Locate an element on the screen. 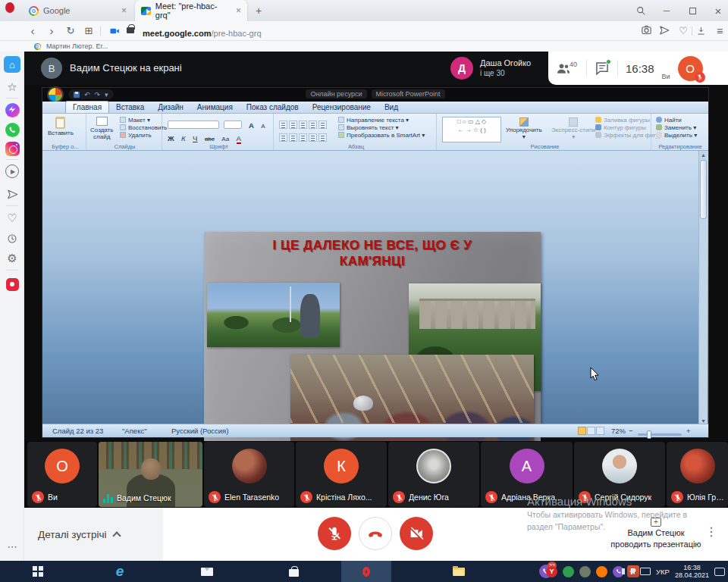 The width and height of the screenshot is (728, 582). change-case-button: Аа is located at coordinates (225, 139).